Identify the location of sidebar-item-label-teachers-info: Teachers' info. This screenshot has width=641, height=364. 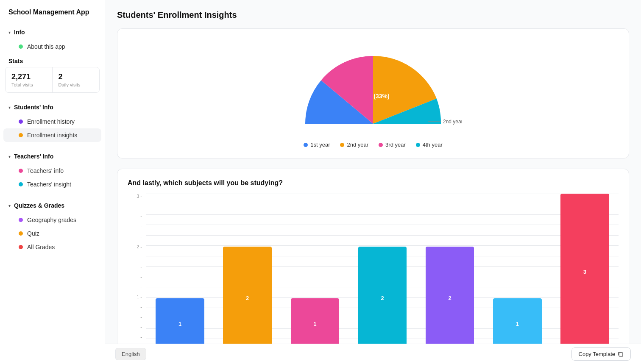
(45, 171).